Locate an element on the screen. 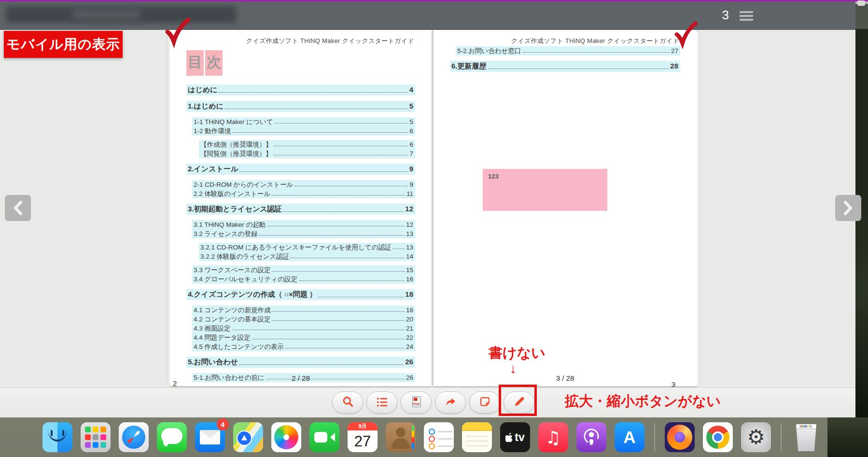  toc-row: 4.3 画面設定21 is located at coordinates (304, 328).